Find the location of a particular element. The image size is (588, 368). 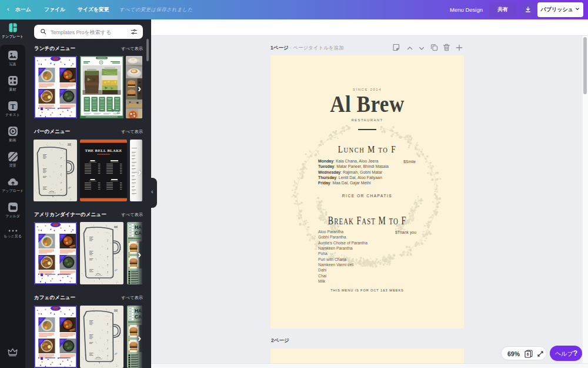

svg-text: T is located at coordinates (13, 107).